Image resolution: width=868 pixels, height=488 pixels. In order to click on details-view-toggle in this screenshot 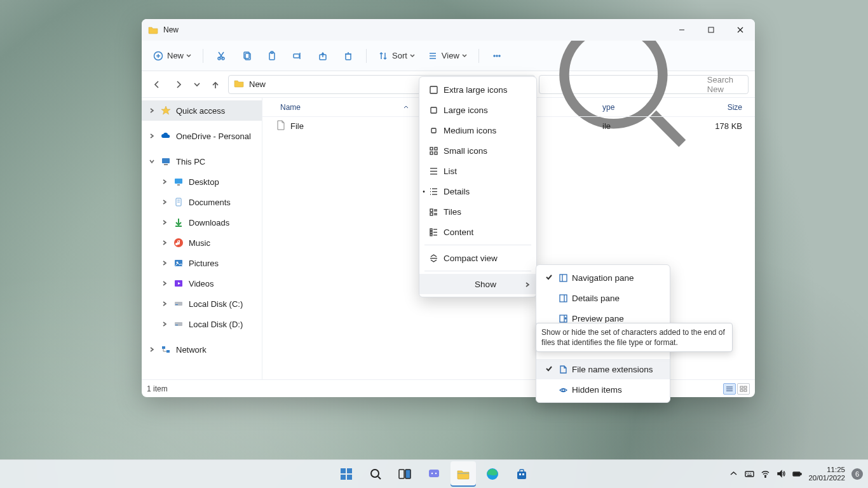, I will do `click(729, 389)`.